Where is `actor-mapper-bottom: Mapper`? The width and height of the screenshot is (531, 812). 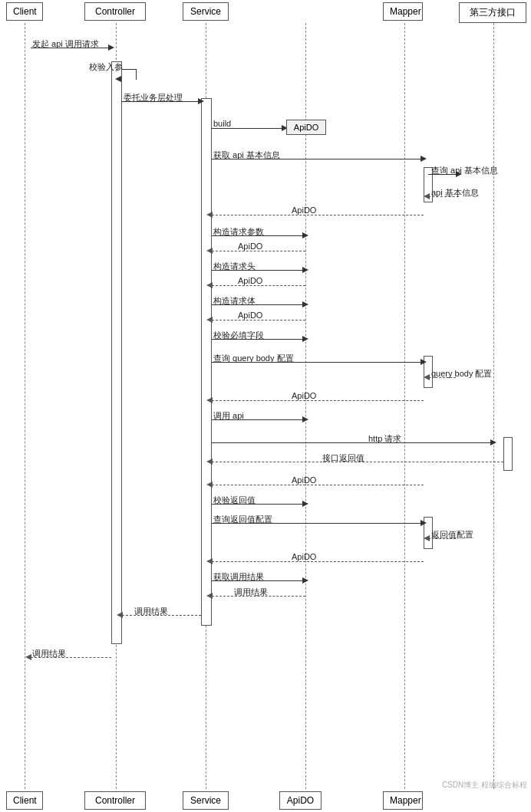 actor-mapper-bottom: Mapper is located at coordinates (403, 800).